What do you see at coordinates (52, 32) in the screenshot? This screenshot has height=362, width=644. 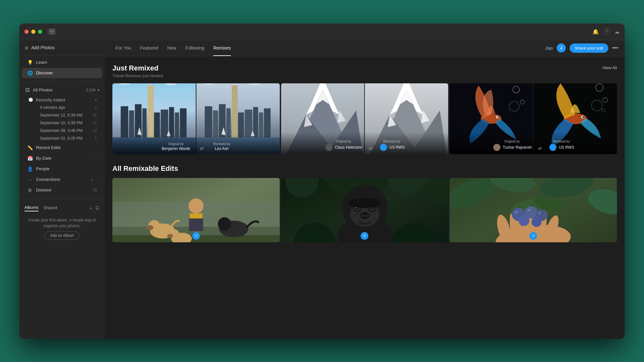 I see `sidebar-toggle-icon` at bounding box center [52, 32].